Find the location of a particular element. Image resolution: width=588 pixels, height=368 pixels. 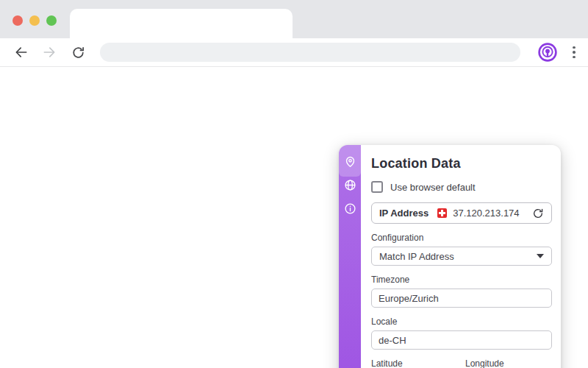

refresh-icon is located at coordinates (538, 213).